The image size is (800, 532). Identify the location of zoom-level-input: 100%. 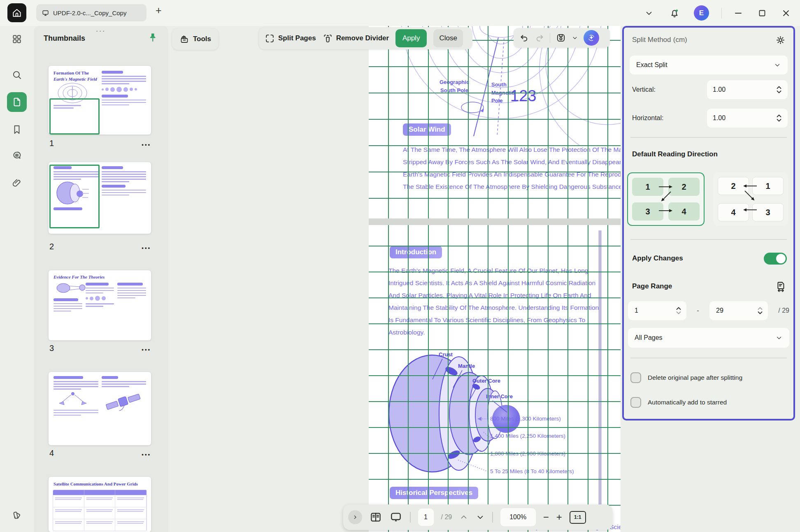
(518, 517).